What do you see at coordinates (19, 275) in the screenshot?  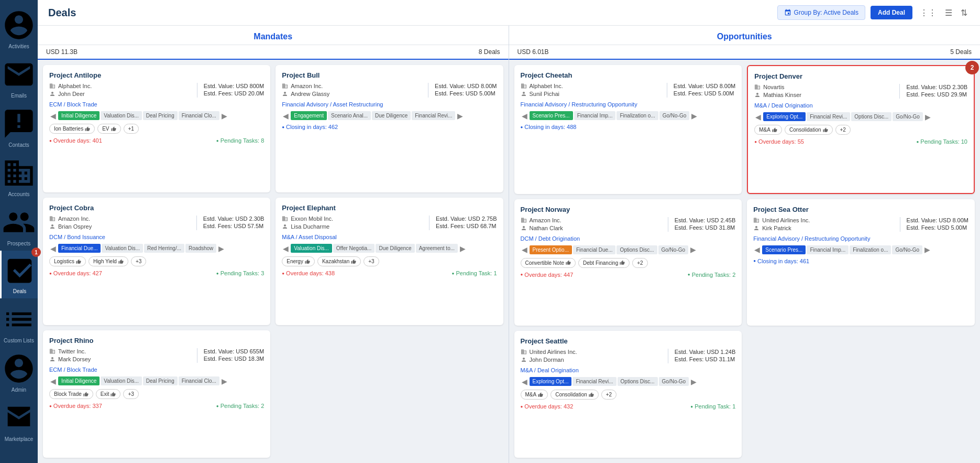 I see `sidebar-item-deals: 1 Deals` at bounding box center [19, 275].